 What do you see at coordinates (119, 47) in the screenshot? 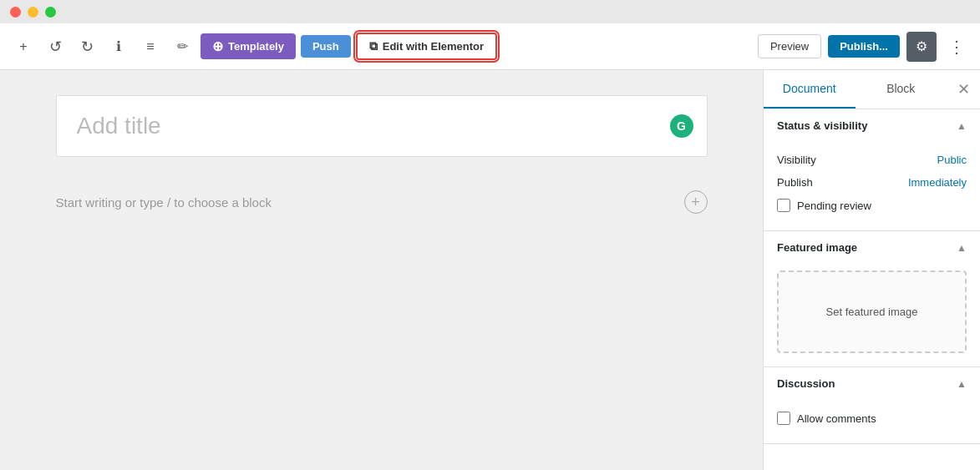
I see `info-icon: ℹ` at bounding box center [119, 47].